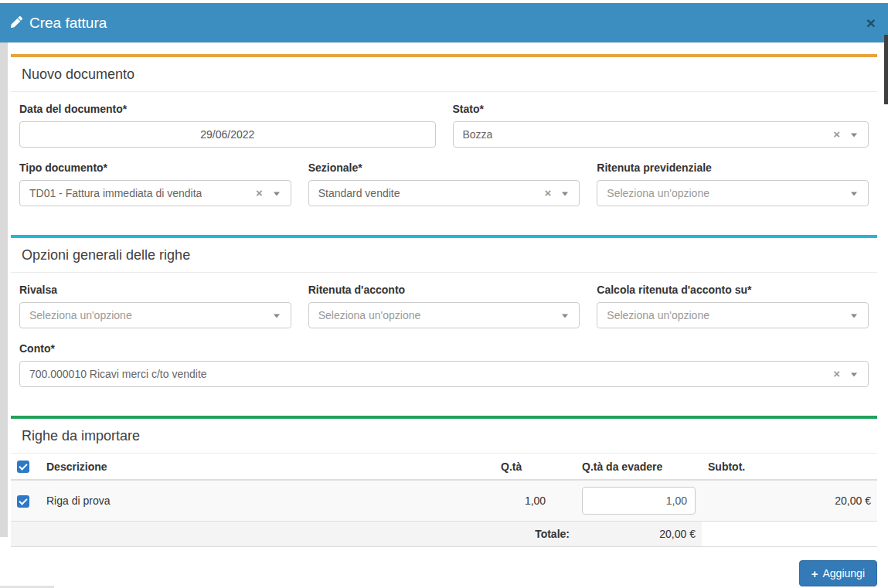  I want to click on stato-select: Bozza ×, so click(662, 134).